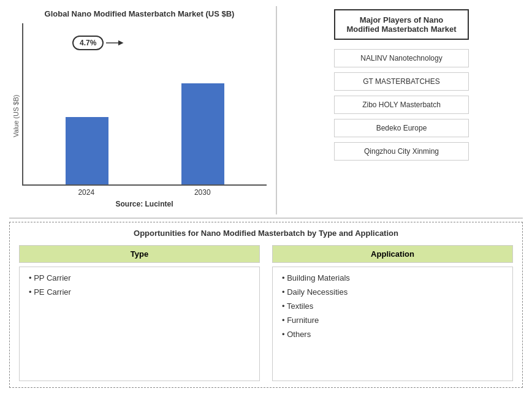 The image size is (532, 394). I want to click on bottom-title: Opportunities for Nano Modified Masterba…, so click(266, 233).